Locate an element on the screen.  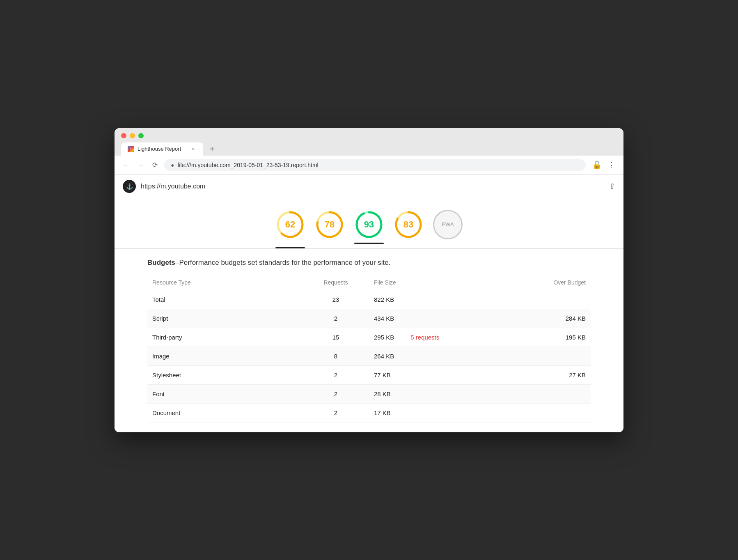
menu-button: ⋮ is located at coordinates (612, 165).